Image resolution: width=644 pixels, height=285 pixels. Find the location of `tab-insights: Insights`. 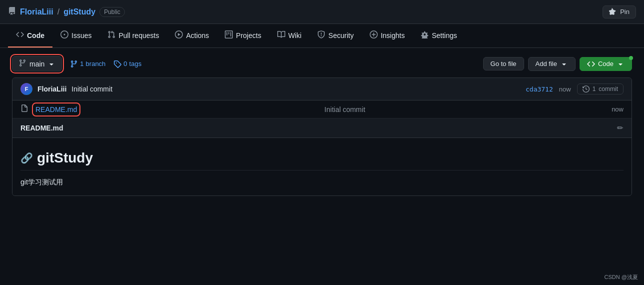

tab-insights: Insights is located at coordinates (387, 36).